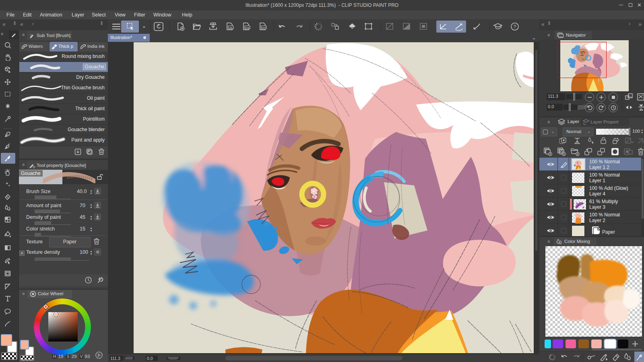  What do you see at coordinates (231, 27) in the screenshot?
I see `svg-text: jpg` at bounding box center [231, 27].